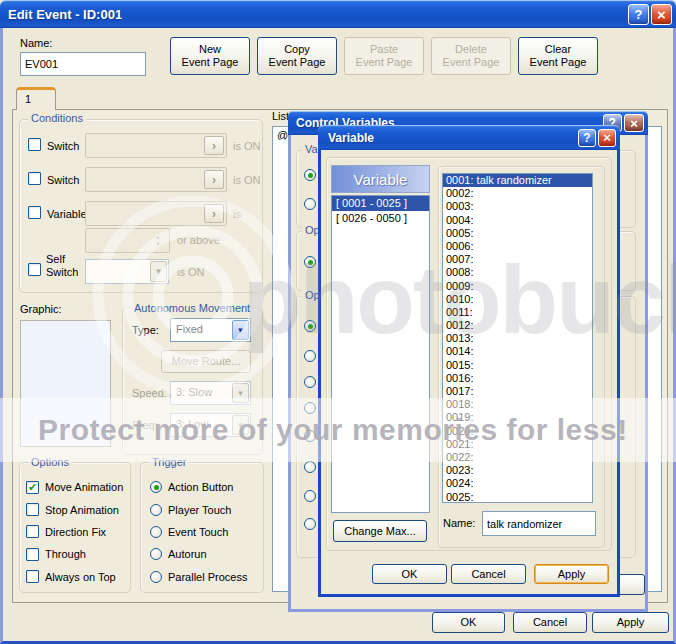  I want to click on option-label: Always on Top, so click(80, 577).